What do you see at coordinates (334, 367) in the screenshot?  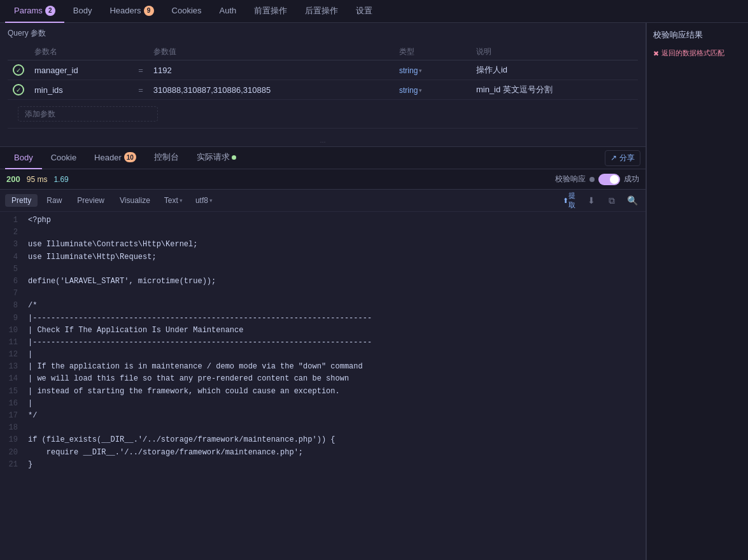 I see `code-line: | If the application is in maintenance /…` at bounding box center [334, 367].